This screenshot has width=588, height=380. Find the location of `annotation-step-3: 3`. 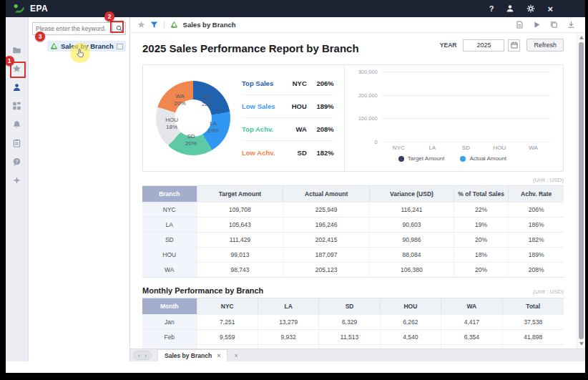

annotation-step-3: 3 is located at coordinates (40, 36).